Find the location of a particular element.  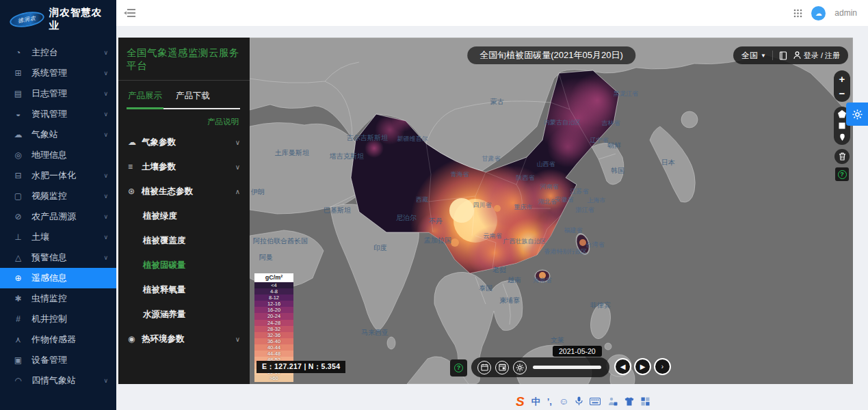

sidebar-item-remote-sensing-info: ⊕遥感信息 is located at coordinates (58, 278).